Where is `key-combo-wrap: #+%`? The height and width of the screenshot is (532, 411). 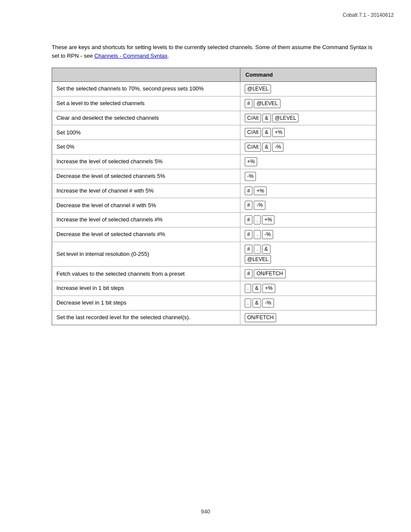
key-combo-wrap: #+% is located at coordinates (308, 191).